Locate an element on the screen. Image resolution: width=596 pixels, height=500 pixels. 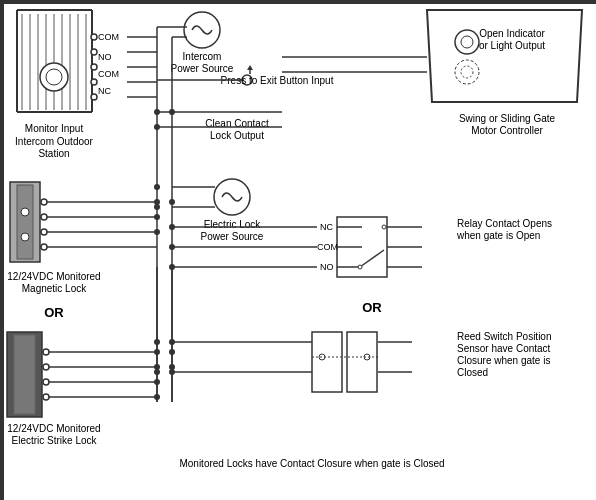
no-relay-label: NO is located at coordinates (327, 267).